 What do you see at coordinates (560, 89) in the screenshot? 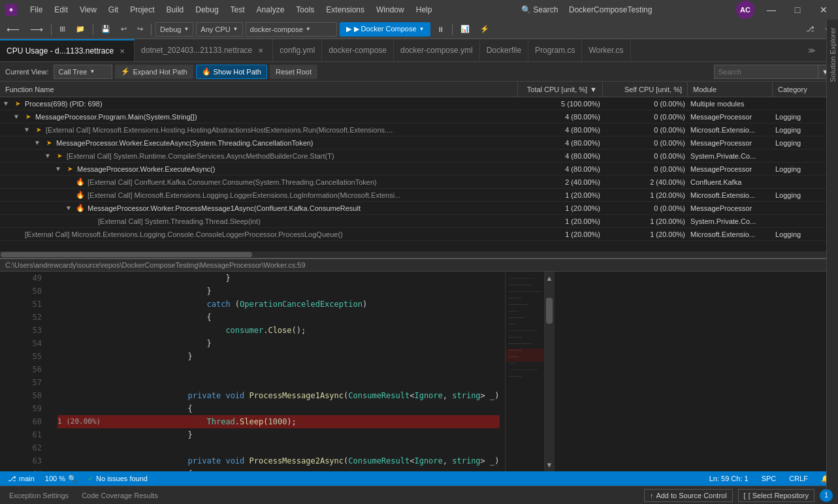
I see `th-total-cpu: Total CPU [unit, %] ▼` at bounding box center [560, 89].